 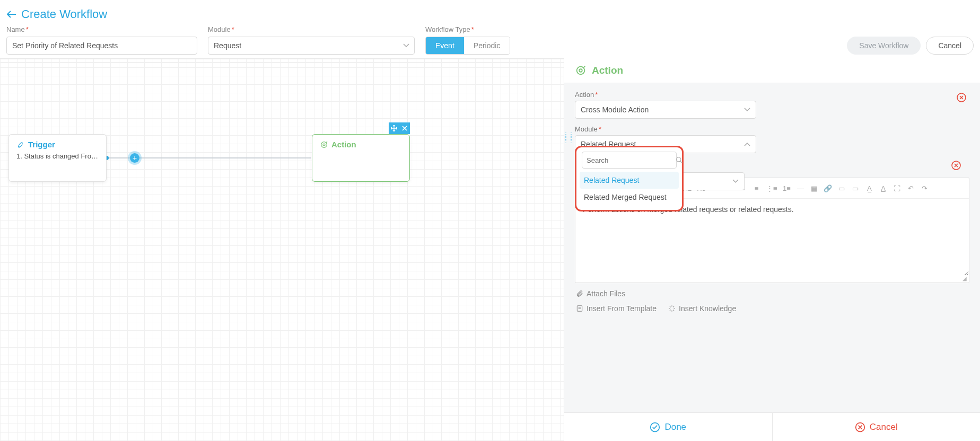 I want to click on module-dropdown: Related Request Related Merged Request, so click(x=629, y=179).